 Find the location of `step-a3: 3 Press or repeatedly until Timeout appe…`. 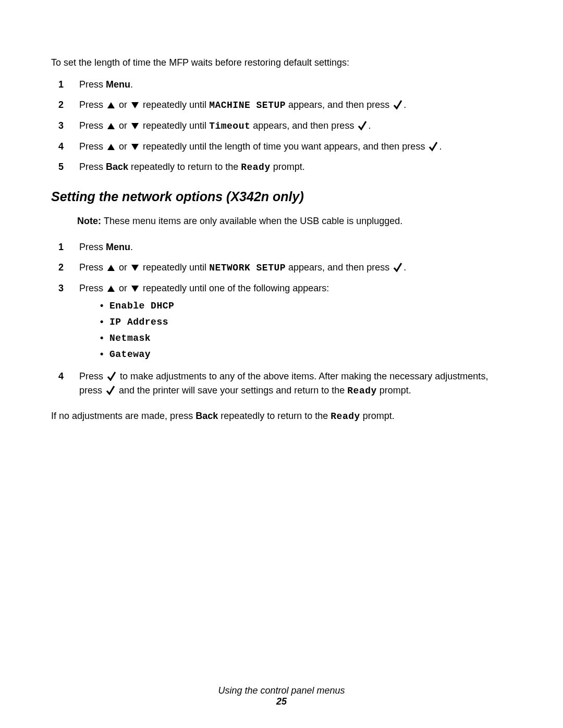

step-a3: 3 Press or repeatedly until Timeout appe… is located at coordinates (282, 126).